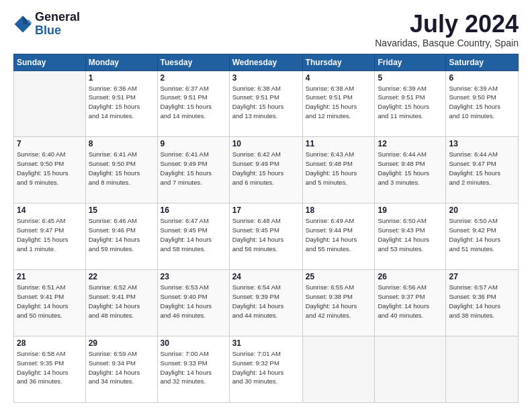  I want to click on day-cell: 27Sunrise: 6:57 AM Sunset: 9:36 PM Dayli…, so click(482, 304).